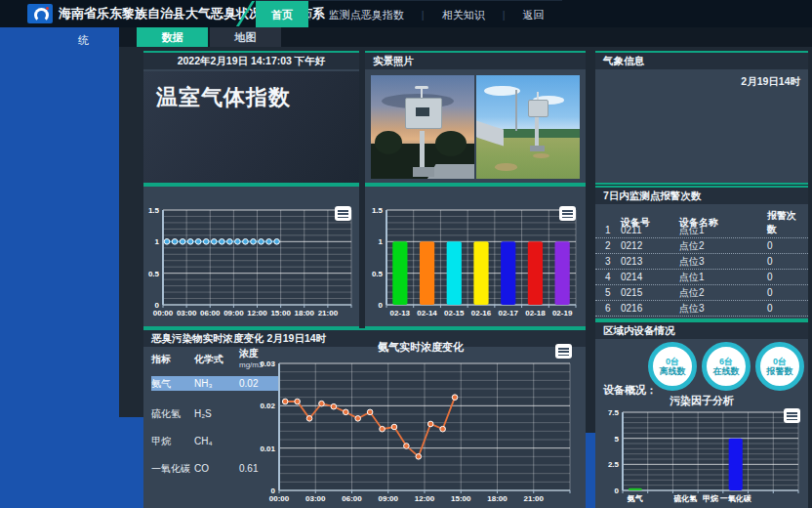 This screenshot has width=812, height=508. What do you see at coordinates (702, 253) in the screenshot?
I see `alarms-panel: 7日内监测点报警次数 设备号 设备名称 报警次数 1 0211 点位1 0 2 …` at bounding box center [702, 253].